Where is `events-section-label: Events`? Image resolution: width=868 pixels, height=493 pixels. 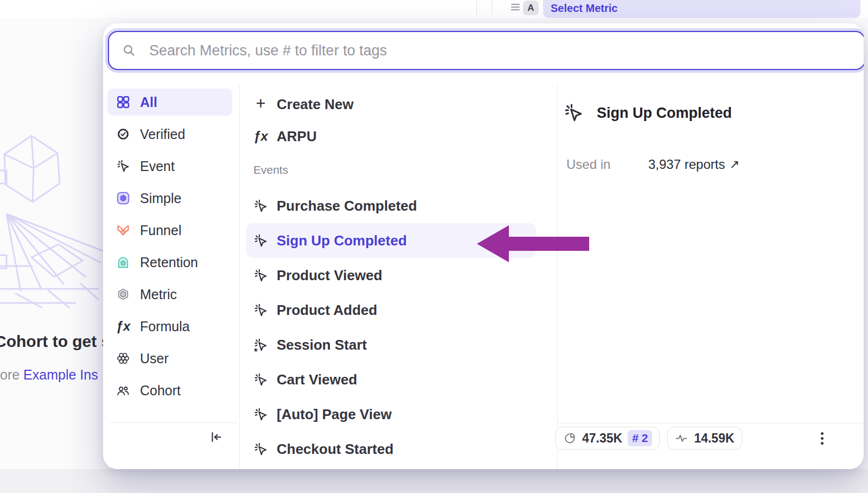
events-section-label: Events is located at coordinates (395, 170).